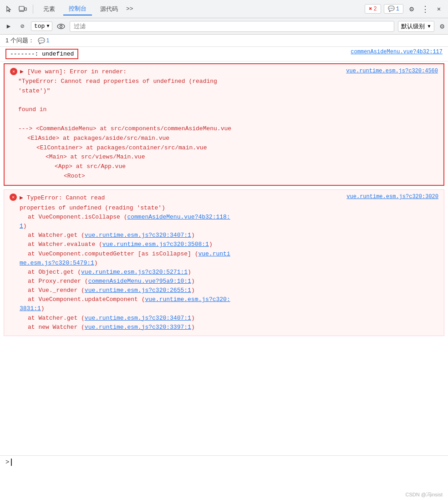  What do you see at coordinates (371, 9) in the screenshot?
I see `error-x-icon: ✖` at bounding box center [371, 9].